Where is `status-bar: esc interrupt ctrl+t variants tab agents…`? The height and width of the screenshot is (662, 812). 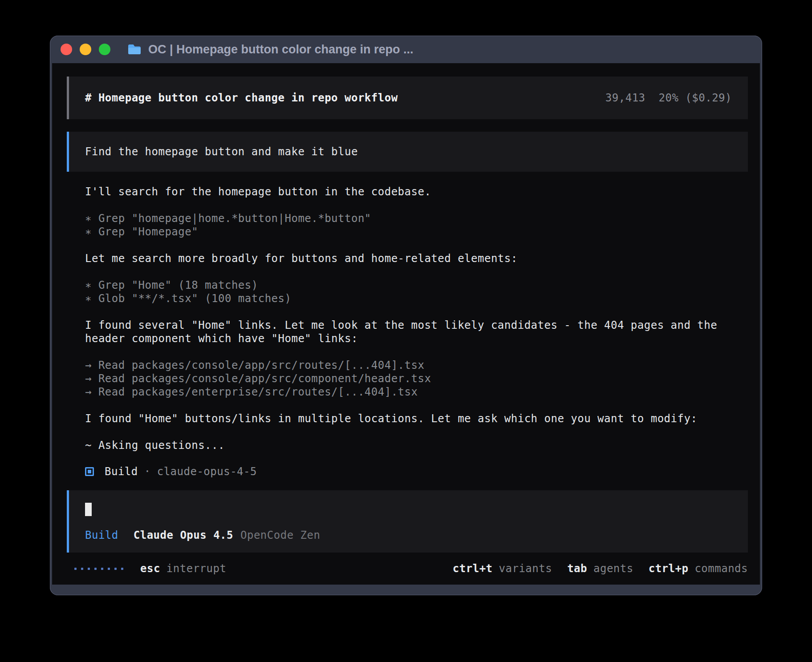 status-bar: esc interrupt ctrl+t variants tab agents… is located at coordinates (407, 569).